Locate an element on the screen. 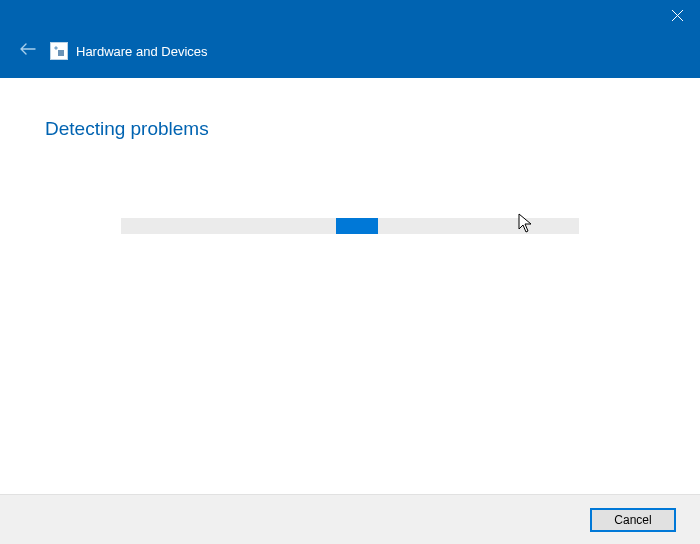 This screenshot has height=544, width=700. progress-bar is located at coordinates (350, 226).